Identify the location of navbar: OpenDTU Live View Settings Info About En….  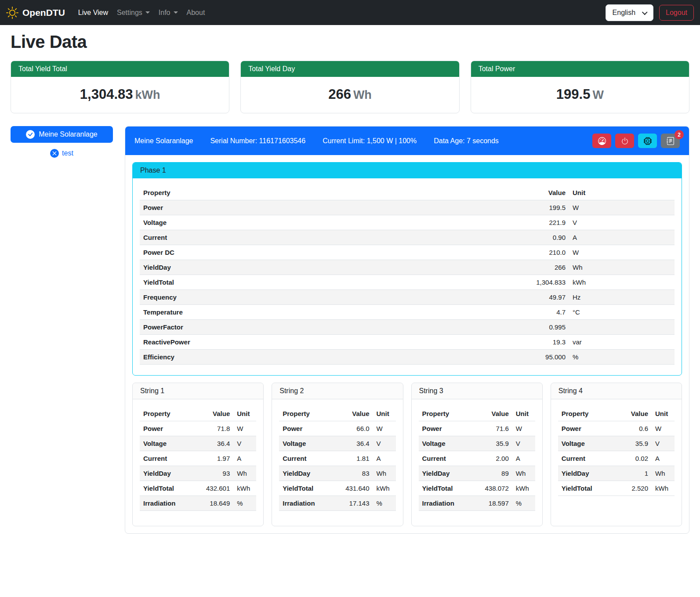
(350, 12).